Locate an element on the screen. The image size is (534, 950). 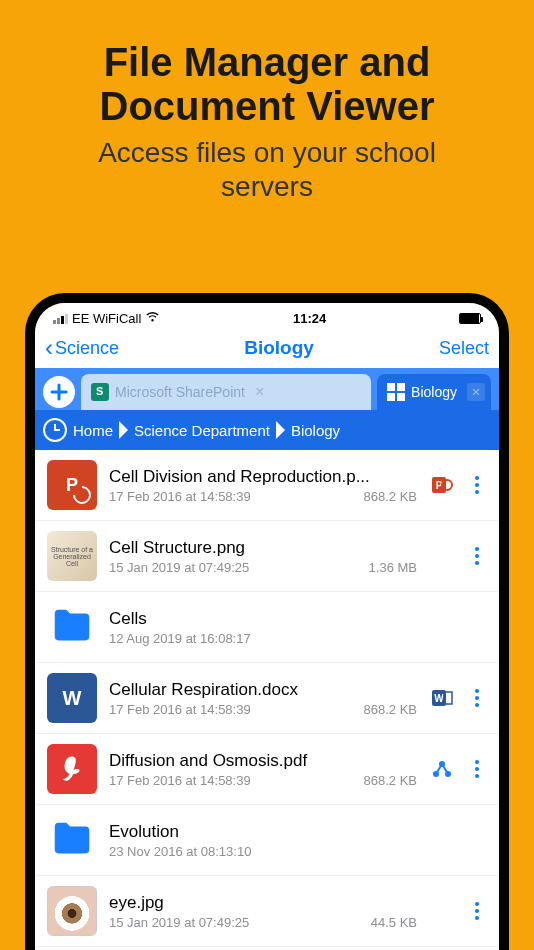
file-date: 12 Aug 2019 at 16:08:17 is located at coordinates (180, 638).